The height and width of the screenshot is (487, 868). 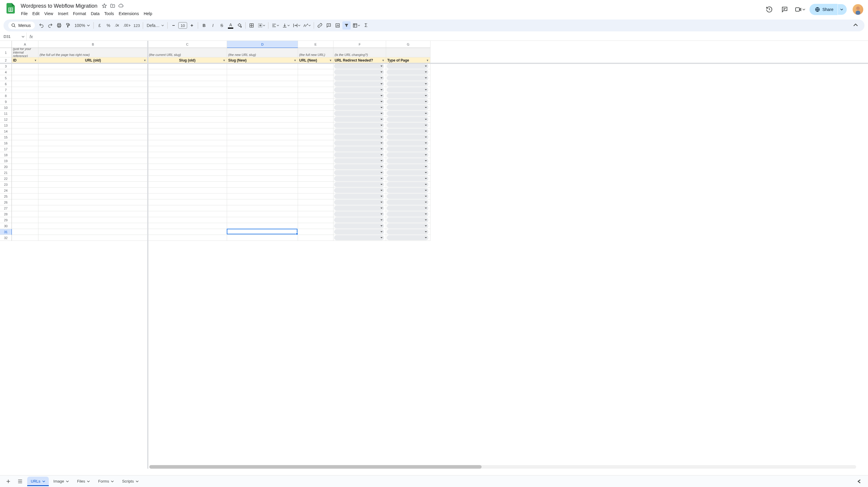 I want to click on valign-button, so click(x=286, y=26).